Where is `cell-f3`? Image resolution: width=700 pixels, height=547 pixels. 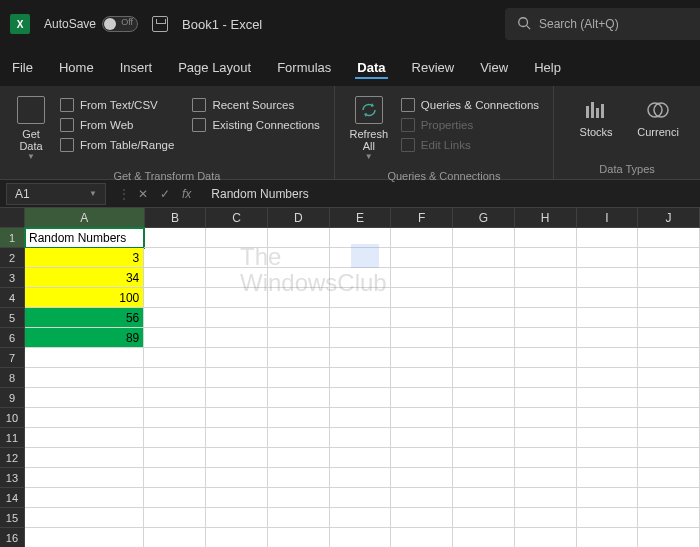
cell-f3 is located at coordinates (422, 278).